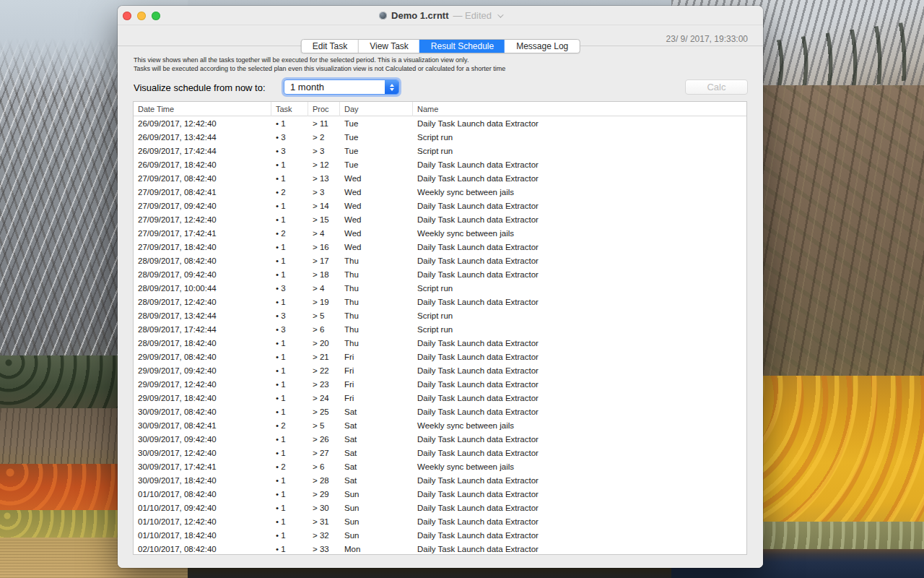  What do you see at coordinates (440, 123) in the screenshot?
I see `table-row: 26/09/2017, 12:42:40• 1> 11TueDaily Task…` at bounding box center [440, 123].